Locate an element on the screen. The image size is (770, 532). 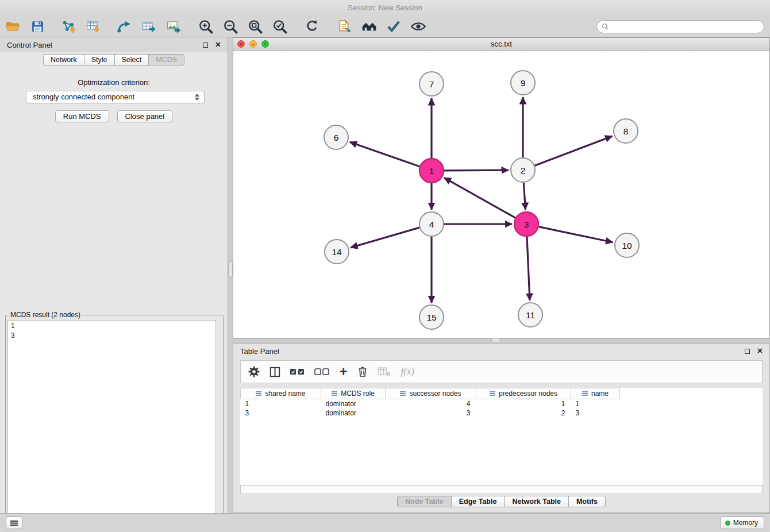
svg-text: 15 is located at coordinates (431, 317).